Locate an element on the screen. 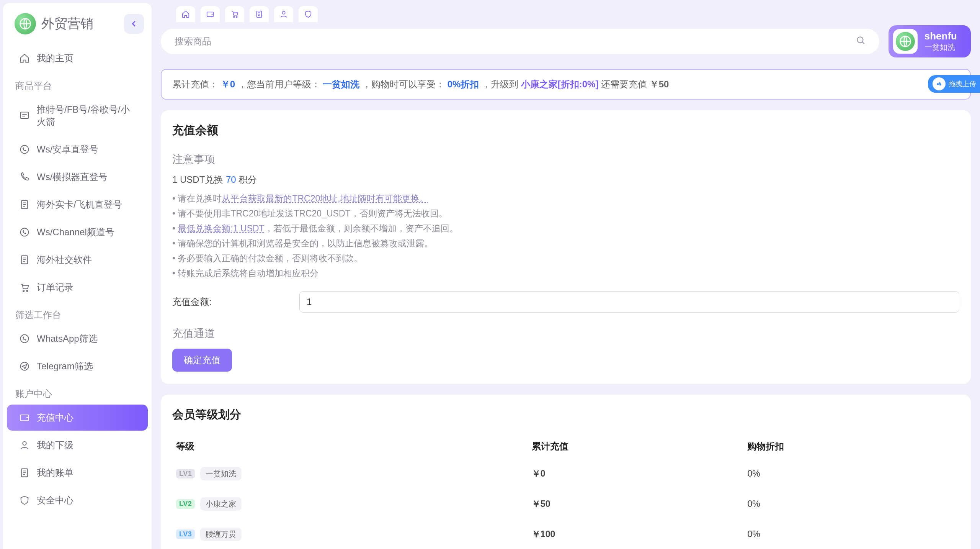 The height and width of the screenshot is (549, 980). sidebar-item-label: Ws/Channel频道号 is located at coordinates (76, 232).